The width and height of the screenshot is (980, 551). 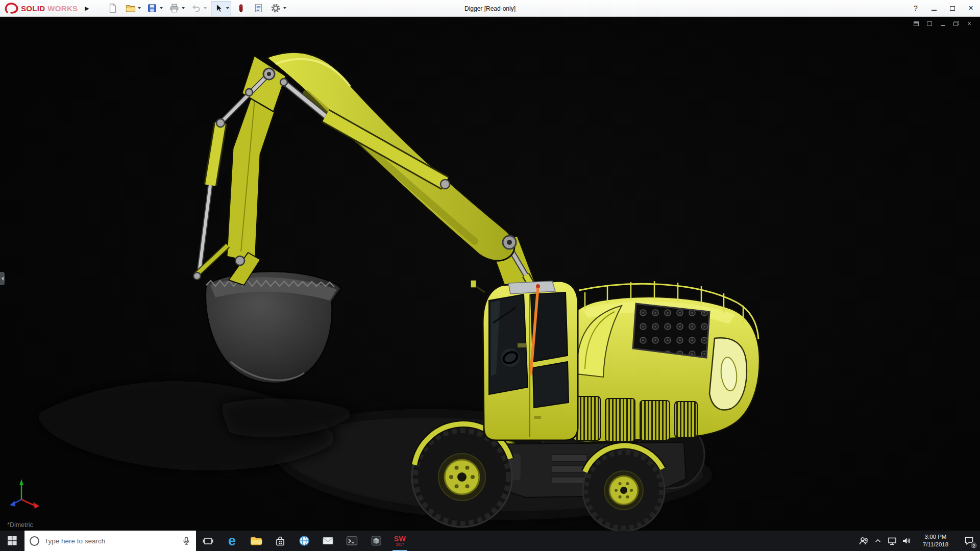 I want to click on clock-date: 7/11/2018, so click(x=936, y=545).